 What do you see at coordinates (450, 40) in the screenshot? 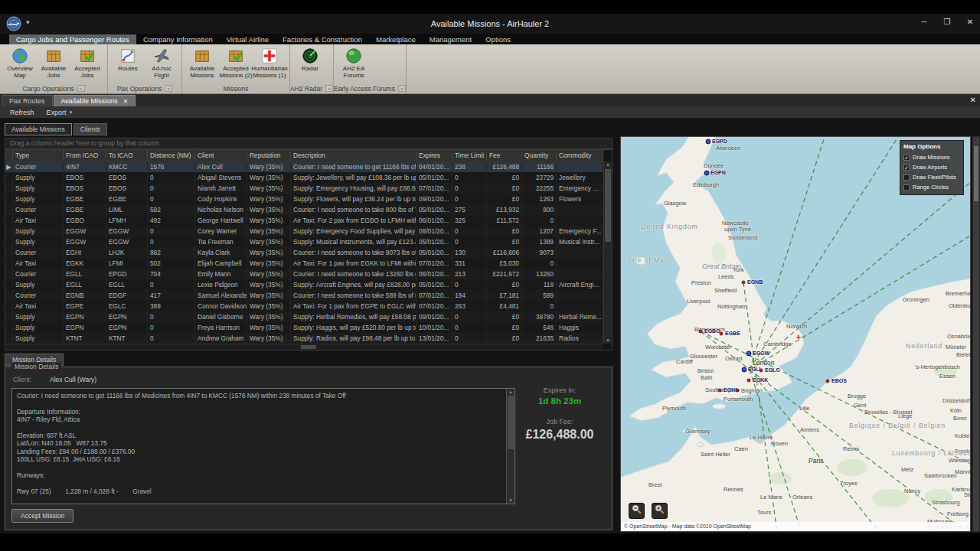
I see `menu-tab-management: Management` at bounding box center [450, 40].